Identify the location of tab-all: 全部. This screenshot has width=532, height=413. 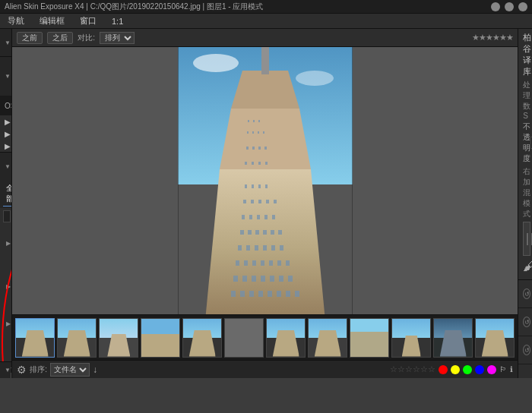
(8, 194).